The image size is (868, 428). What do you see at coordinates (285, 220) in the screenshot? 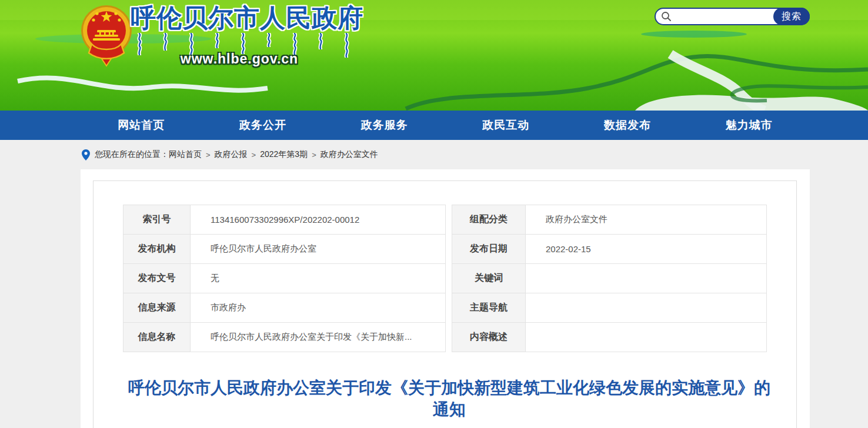
I see `table-row: 索引号 1134160073302996XP/202202-00012` at bounding box center [285, 220].